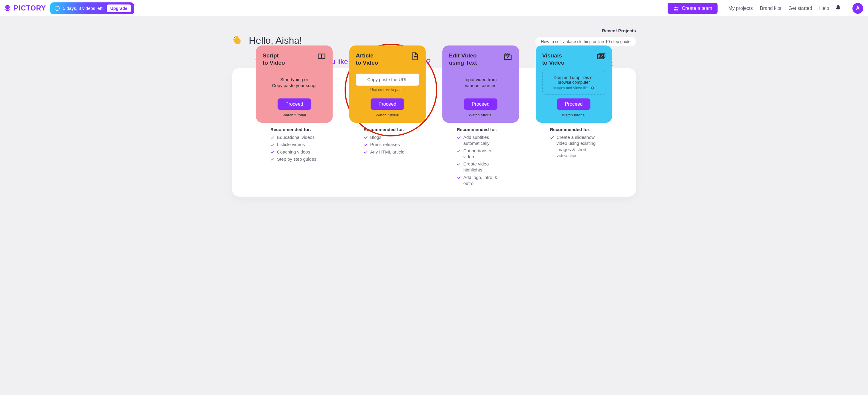  What do you see at coordinates (574, 143) in the screenshot?
I see `visuals-recommended: Recommended for: Create a slideshow vide…` at bounding box center [574, 143].